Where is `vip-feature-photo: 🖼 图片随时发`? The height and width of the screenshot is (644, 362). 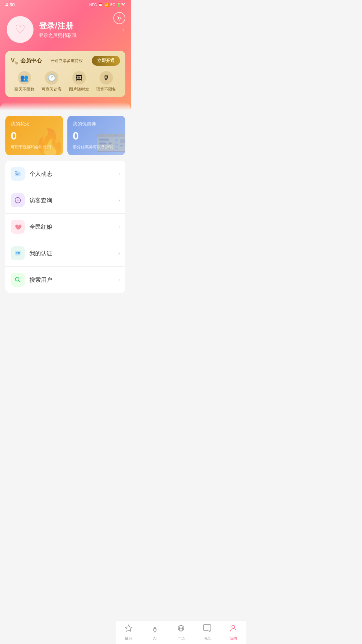 vip-feature-photo: 🖼 图片随时发 is located at coordinates (79, 82).